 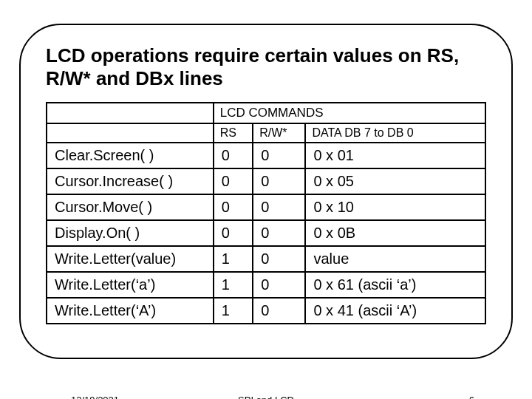 What do you see at coordinates (266, 155) in the screenshot?
I see `table-row: Clear.Screen( ) 0 0 0 x 01` at bounding box center [266, 155].